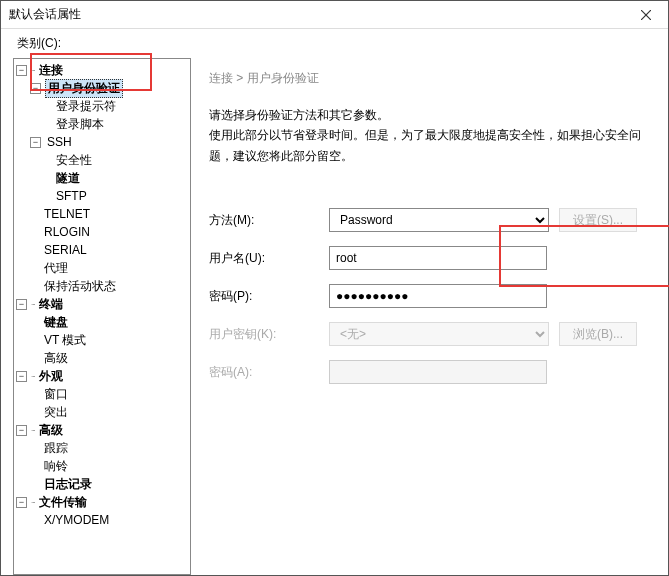 This screenshot has width=669, height=576. I want to click on breadcrumb: 连接 > 用户身份验证, so click(430, 78).